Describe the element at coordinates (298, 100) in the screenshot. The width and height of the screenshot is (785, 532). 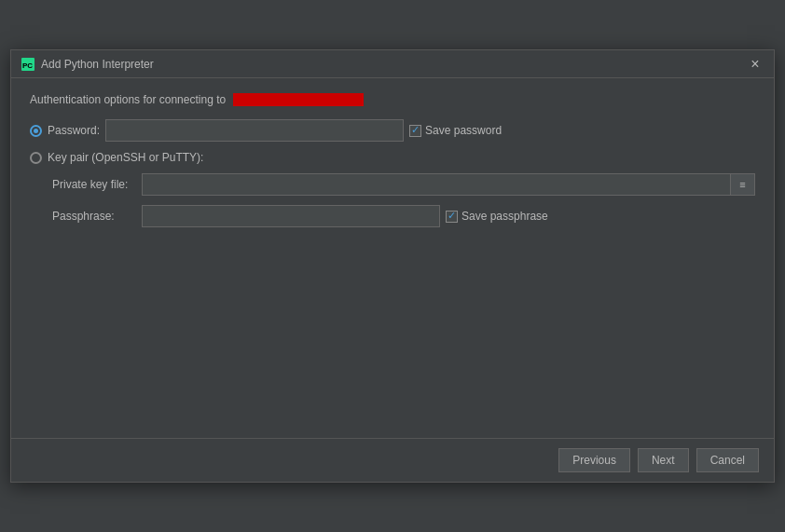
I see `redacted-host` at that location.